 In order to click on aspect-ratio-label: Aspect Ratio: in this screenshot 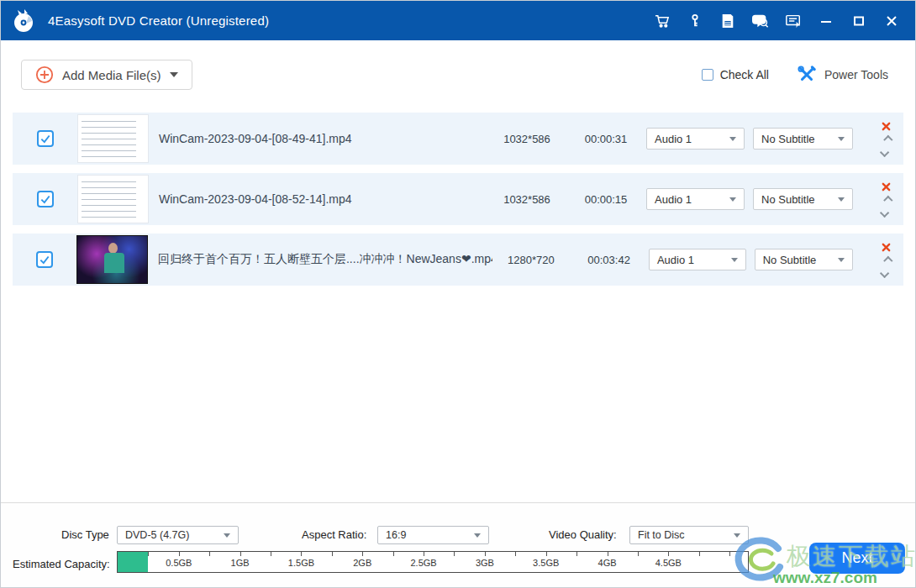, I will do `click(334, 535)`.